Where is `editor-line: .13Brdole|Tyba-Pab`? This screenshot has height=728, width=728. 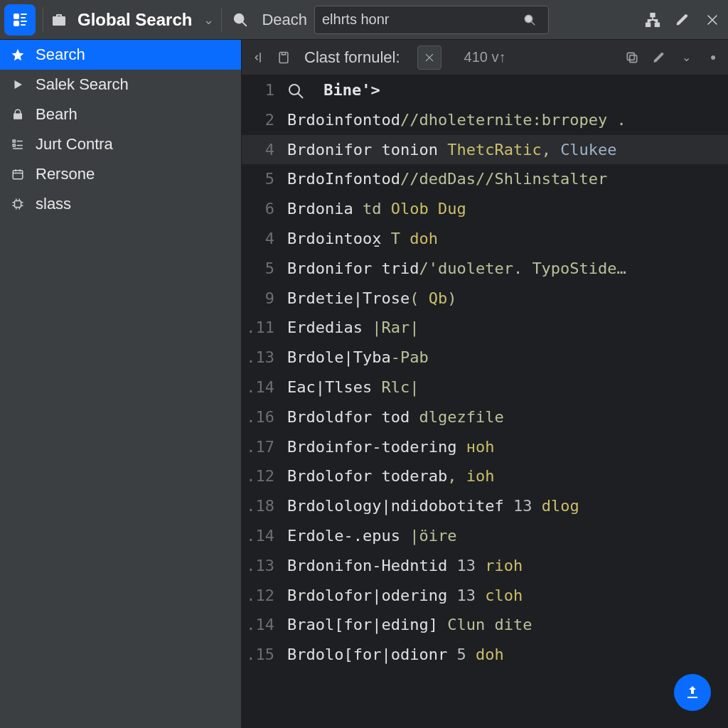 editor-line: .13Brdole|Tyba-Pab is located at coordinates (485, 358).